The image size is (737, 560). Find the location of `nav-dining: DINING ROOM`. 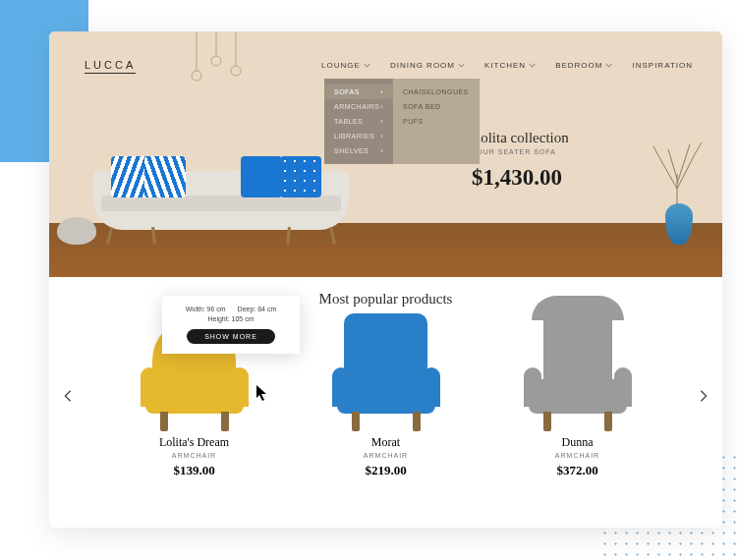

nav-dining: DINING ROOM is located at coordinates (427, 65).